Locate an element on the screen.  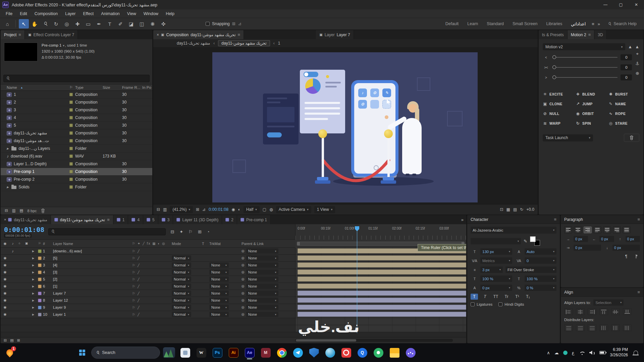
roto-brush-tool-icon: ❋ is located at coordinates (153, 24).